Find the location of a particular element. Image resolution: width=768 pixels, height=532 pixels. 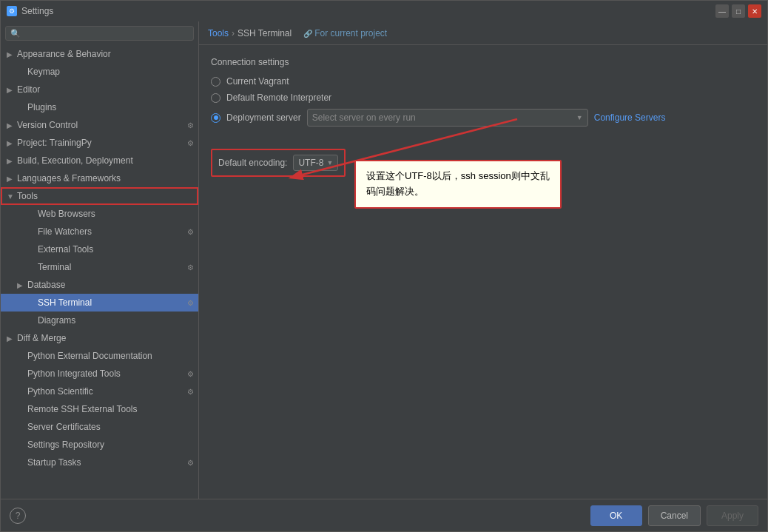

sidebar-item-label: Version Control is located at coordinates (101, 125).